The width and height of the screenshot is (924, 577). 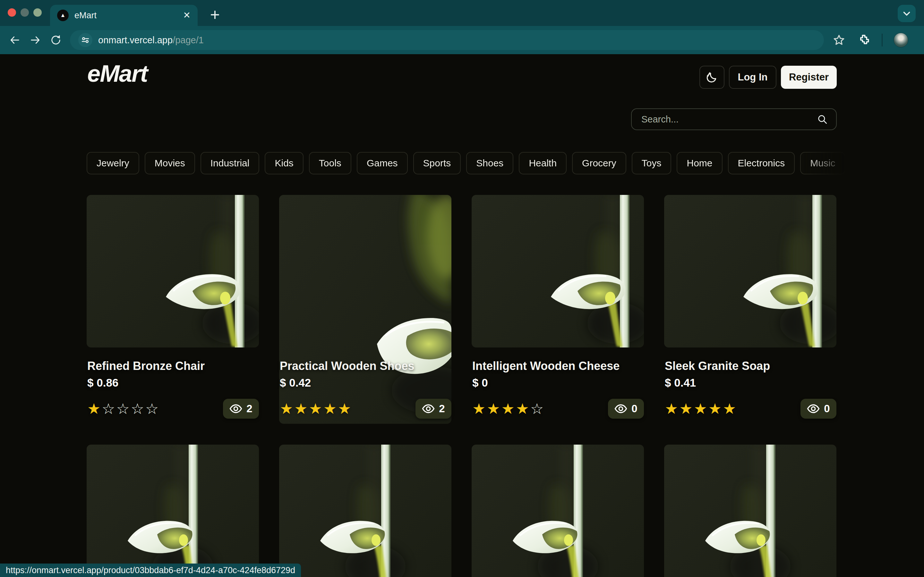 I want to click on browser-tab: ▲ eMart ✕, so click(x=124, y=15).